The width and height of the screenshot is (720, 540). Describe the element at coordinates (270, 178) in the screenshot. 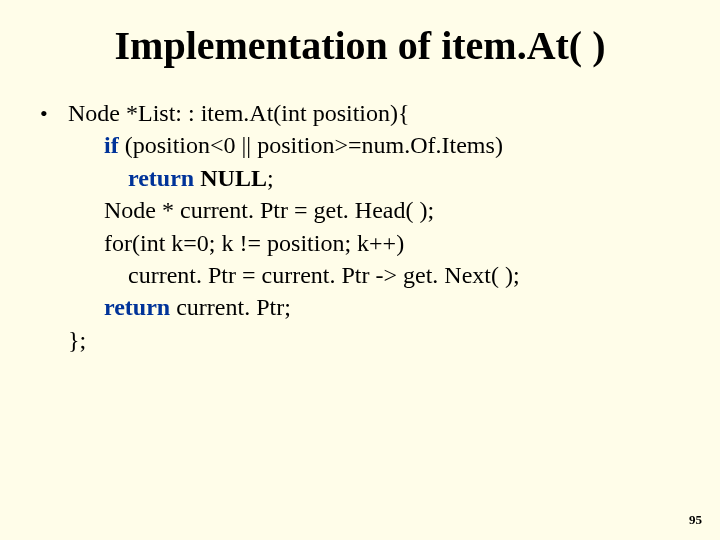

I see `semicolon: ;` at that location.